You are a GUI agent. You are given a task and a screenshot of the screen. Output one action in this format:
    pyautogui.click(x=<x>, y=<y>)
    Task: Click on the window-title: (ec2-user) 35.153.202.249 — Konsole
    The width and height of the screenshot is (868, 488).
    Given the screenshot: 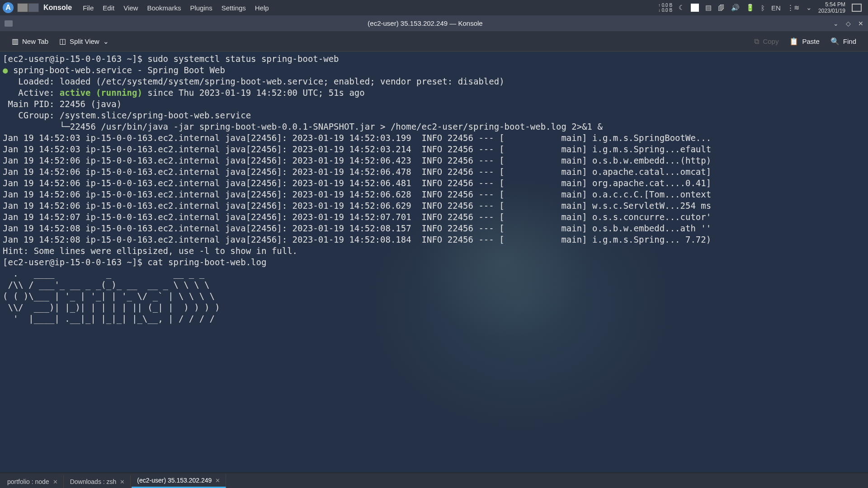 What is the action you would take?
    pyautogui.click(x=425, y=23)
    